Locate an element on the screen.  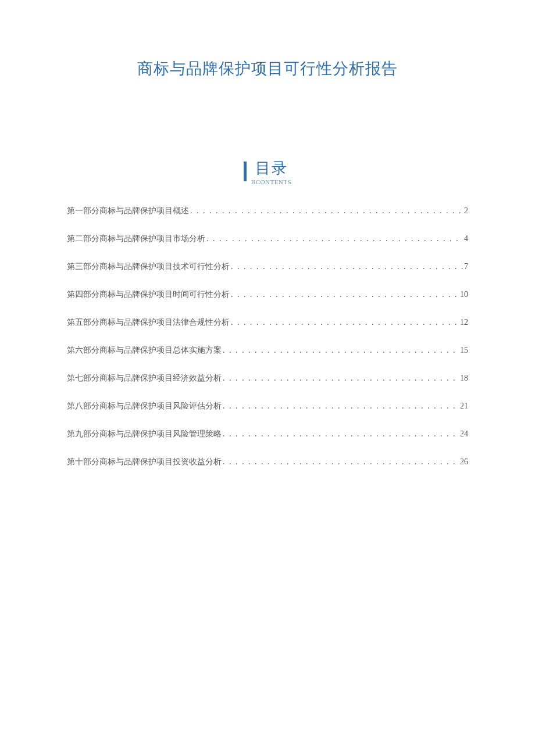
toc-item-label: 第一部分商标与品牌保护项目概述 is located at coordinates (128, 211).